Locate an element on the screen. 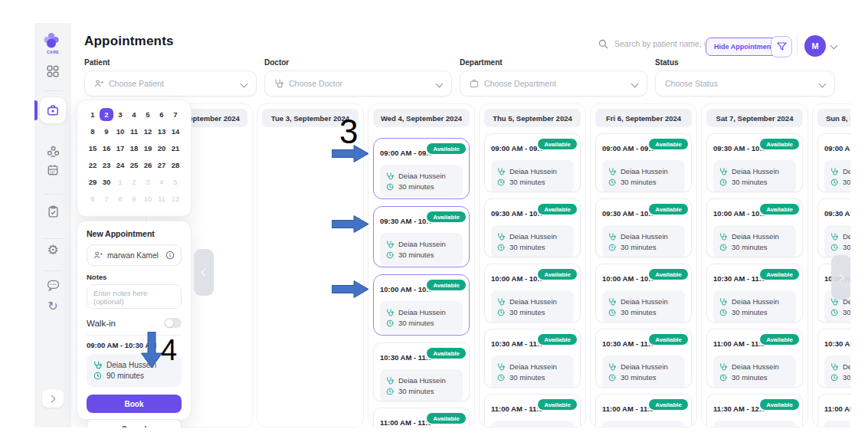 Image resolution: width=868 pixels, height=439 pixels. sidebar-item-refresh: ↻ is located at coordinates (53, 306).